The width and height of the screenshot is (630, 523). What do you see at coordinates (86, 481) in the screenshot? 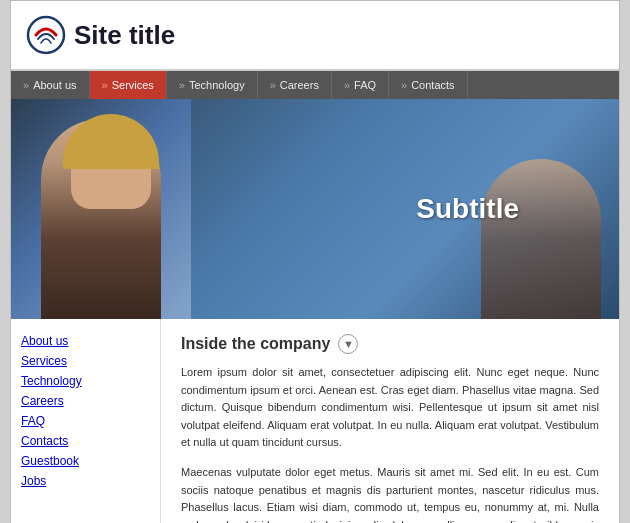
I see `sidebar-link-jobs: Jobs` at bounding box center [86, 481].